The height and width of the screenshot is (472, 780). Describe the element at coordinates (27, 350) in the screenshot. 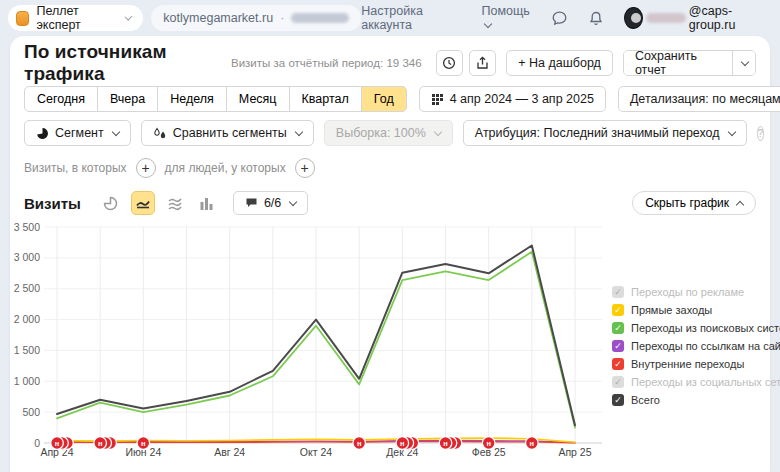

I see `svg-text: 1 500` at that location.